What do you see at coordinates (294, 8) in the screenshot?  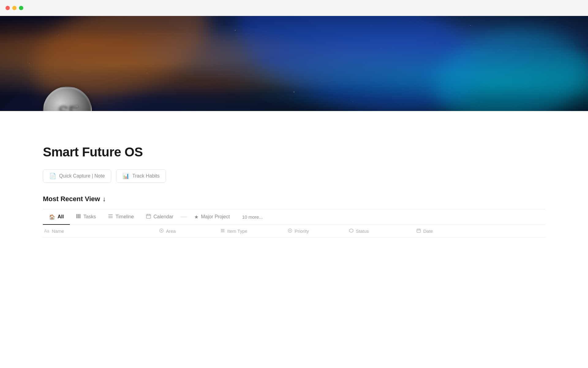 I see `title-bar` at bounding box center [294, 8].